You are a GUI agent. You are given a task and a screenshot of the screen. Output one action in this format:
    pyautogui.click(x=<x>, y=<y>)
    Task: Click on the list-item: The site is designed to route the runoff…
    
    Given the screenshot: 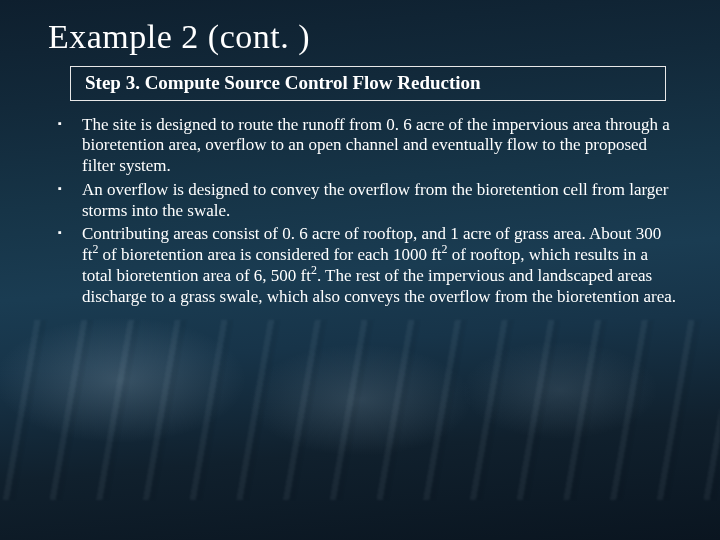 What is the action you would take?
    pyautogui.click(x=364, y=146)
    